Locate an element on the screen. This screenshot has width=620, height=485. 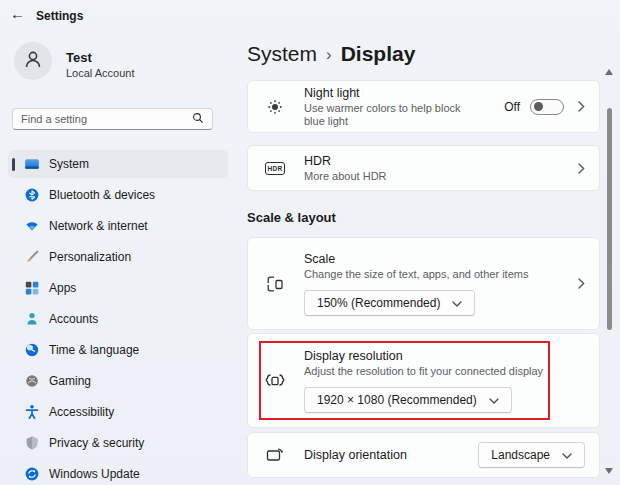
sidebar-item-bluetooth-devices: Bluetooth & devices is located at coordinates (118, 195).